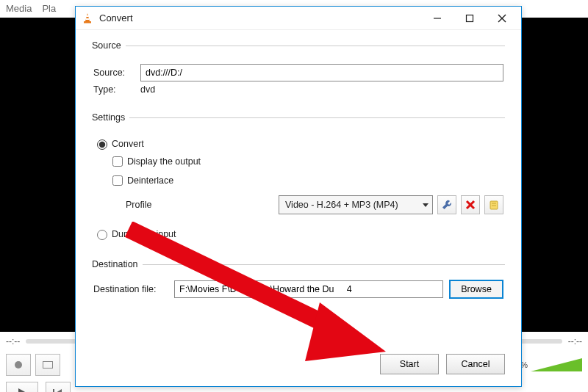 The width and height of the screenshot is (588, 392). Describe the element at coordinates (356, 205) in the screenshot. I see `profile-combobox: Video - H.264 + MP3 (MP4)` at that location.